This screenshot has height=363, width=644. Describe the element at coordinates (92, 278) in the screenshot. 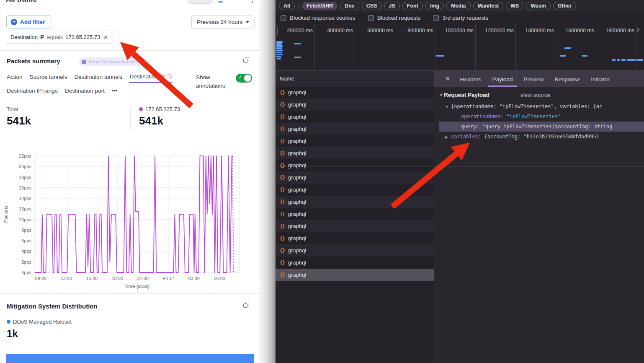

I see `svg-text: 15:00` at that location.